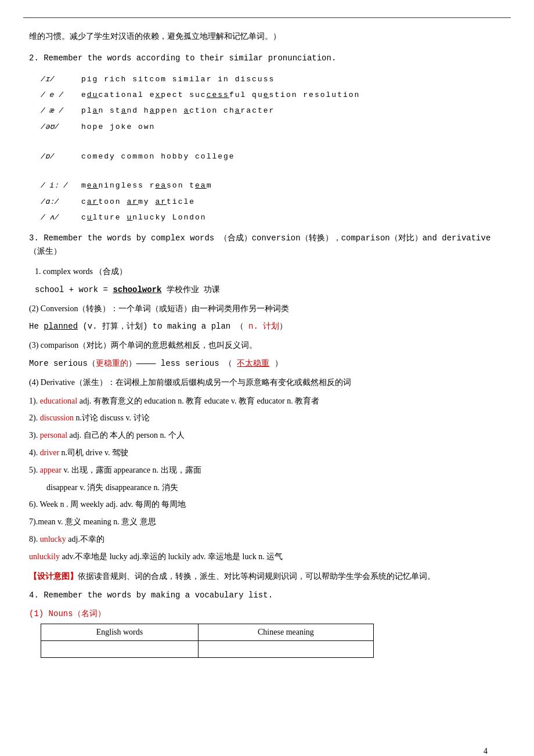 This screenshot has height=756, width=534. What do you see at coordinates (58, 79) in the screenshot?
I see `phonetic-symbol-1: /ɪ/` at bounding box center [58, 79].